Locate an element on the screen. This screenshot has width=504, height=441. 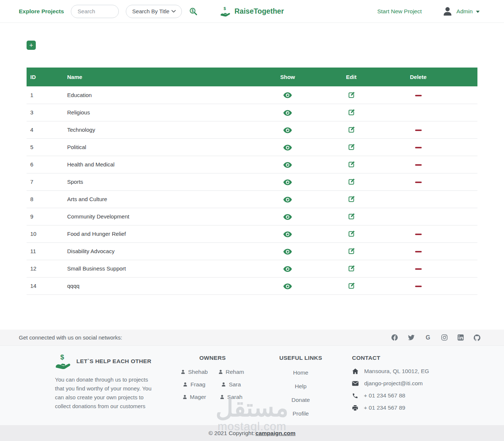
cell-id: 14 is located at coordinates (45, 286).